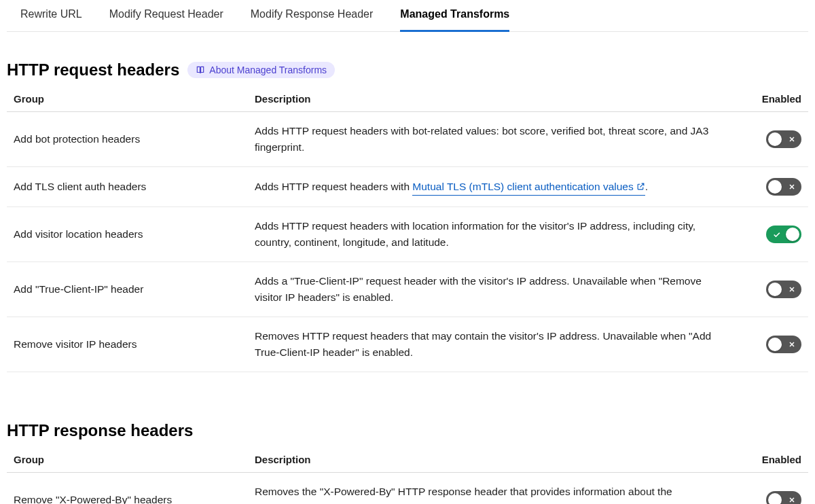  Describe the element at coordinates (408, 99) in the screenshot. I see `request-table-header: Group Description Enabled` at that location.